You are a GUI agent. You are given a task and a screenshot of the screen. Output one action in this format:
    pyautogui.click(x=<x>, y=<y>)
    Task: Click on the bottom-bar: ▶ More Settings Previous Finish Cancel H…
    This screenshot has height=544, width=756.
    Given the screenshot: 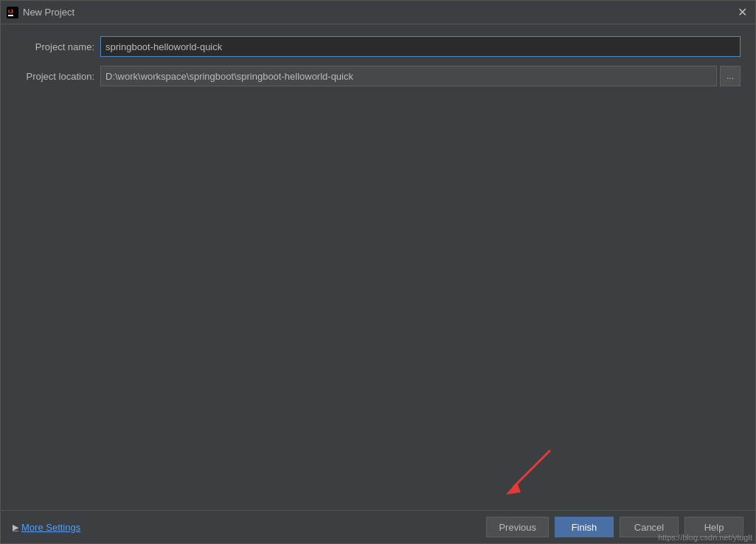 What is the action you would take?
    pyautogui.click(x=378, y=527)
    